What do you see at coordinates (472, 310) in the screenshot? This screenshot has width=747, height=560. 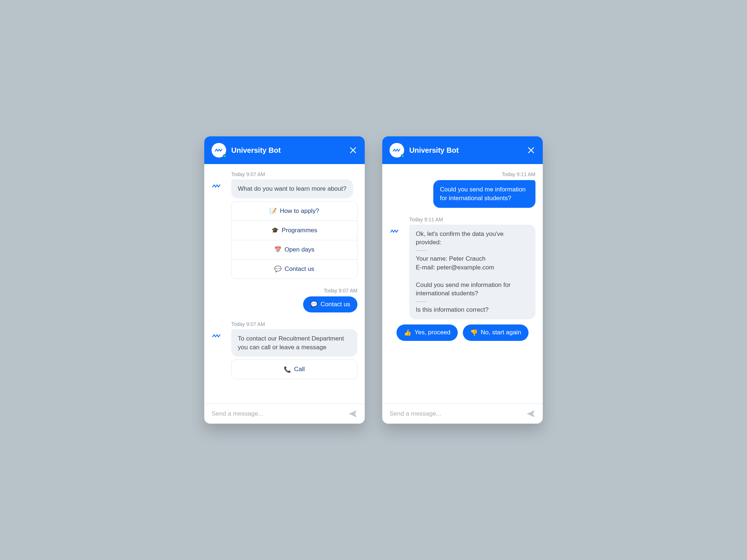 I see `confirm-question: Is this information correct?` at bounding box center [472, 310].